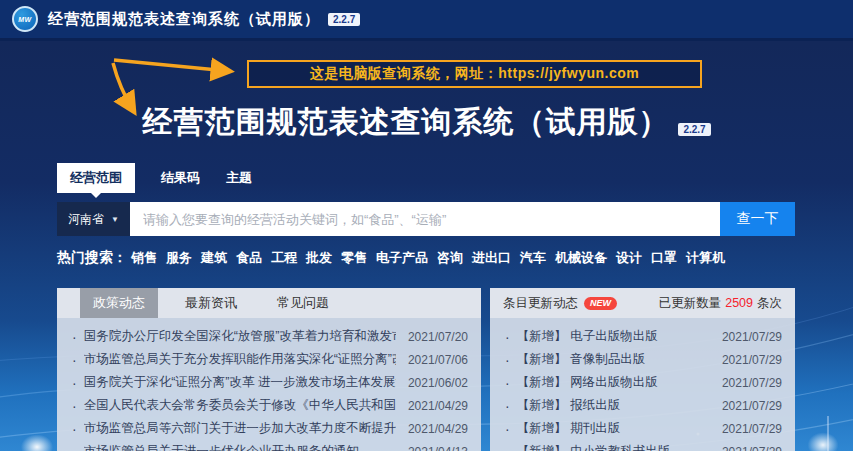 The height and width of the screenshot is (451, 853). Describe the element at coordinates (25, 19) in the screenshot. I see `app-logo-icon: MW` at that location.